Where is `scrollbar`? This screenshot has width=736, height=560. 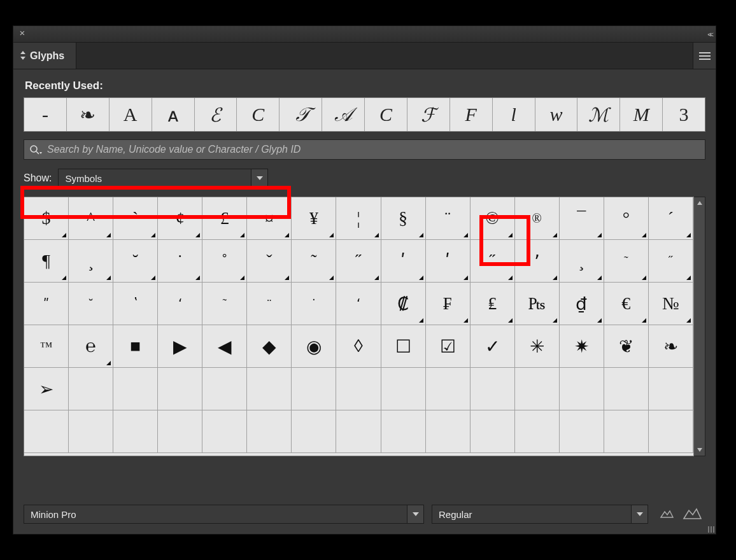
scrollbar is located at coordinates (700, 326).